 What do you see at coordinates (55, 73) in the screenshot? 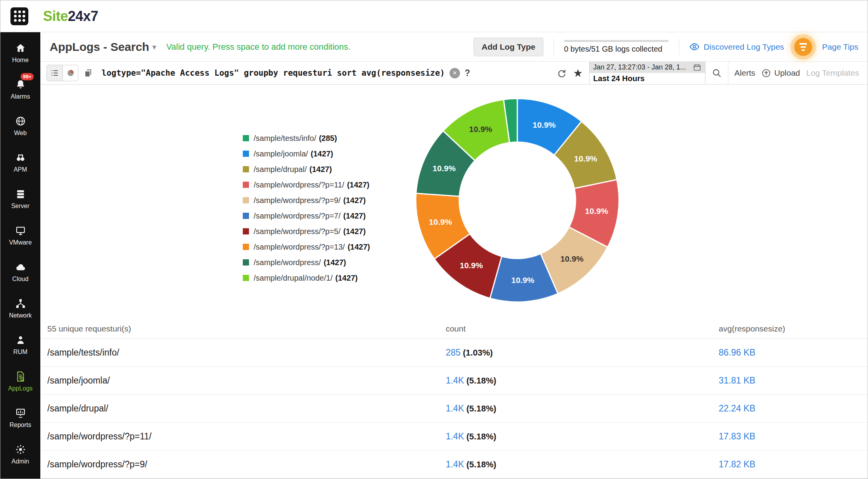
I see `list-view-icon` at bounding box center [55, 73].